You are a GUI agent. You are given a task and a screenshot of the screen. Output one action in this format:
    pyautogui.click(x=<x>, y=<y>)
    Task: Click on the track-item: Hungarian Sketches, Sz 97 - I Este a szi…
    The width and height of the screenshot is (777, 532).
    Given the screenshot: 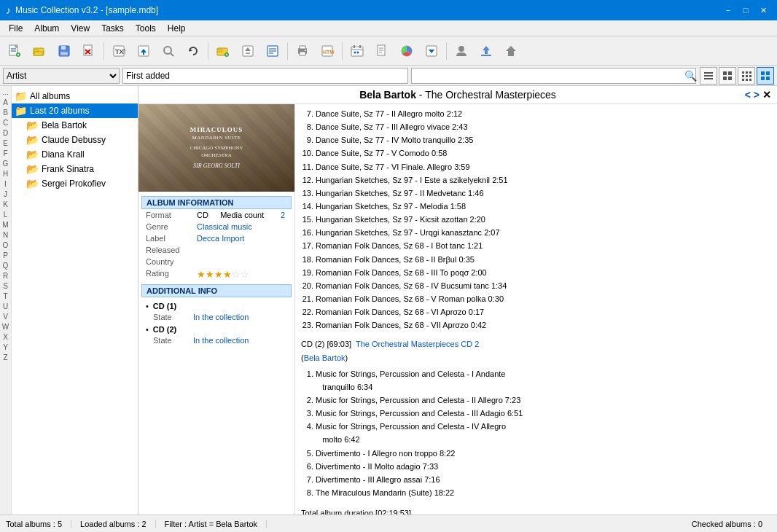 What is the action you would take?
    pyautogui.click(x=544, y=180)
    